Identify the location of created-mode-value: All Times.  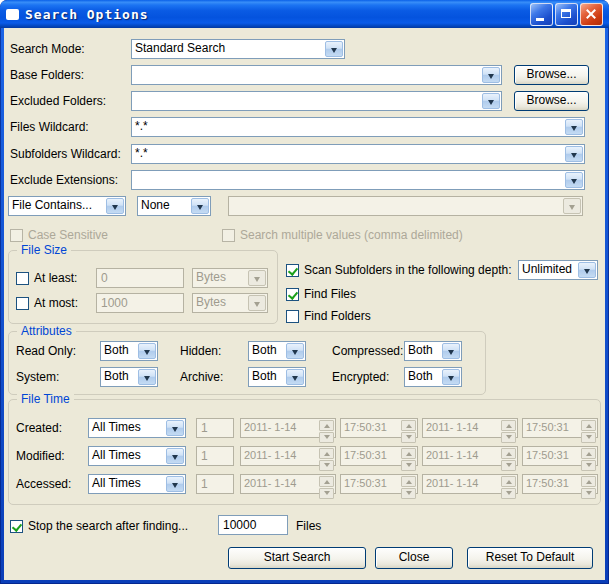
(127, 428).